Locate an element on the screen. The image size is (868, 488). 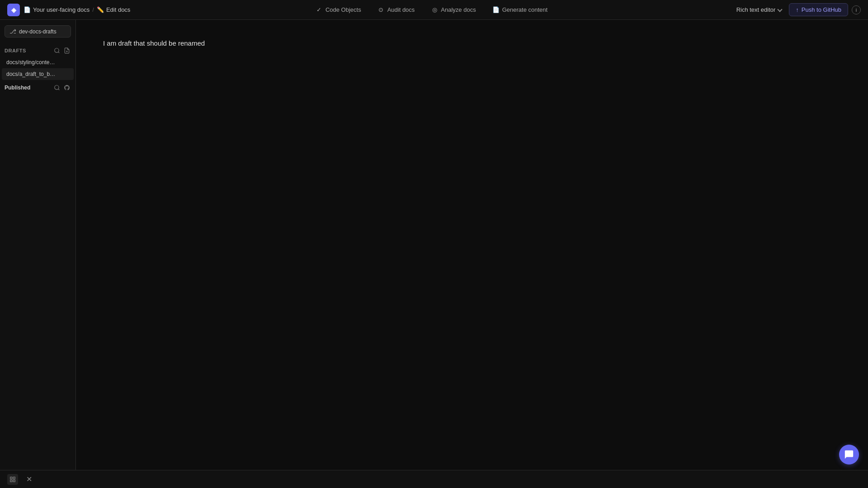
repo-name: dev-docs-drafts is located at coordinates (38, 32).